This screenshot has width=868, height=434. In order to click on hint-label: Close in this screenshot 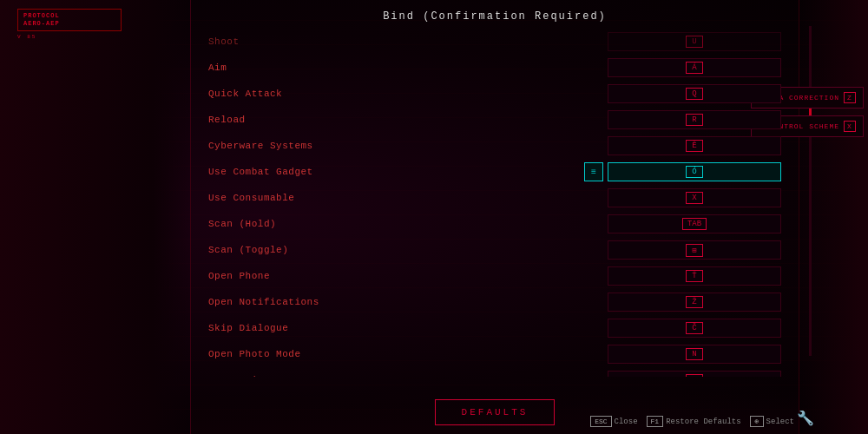, I will do `click(627, 422)`.